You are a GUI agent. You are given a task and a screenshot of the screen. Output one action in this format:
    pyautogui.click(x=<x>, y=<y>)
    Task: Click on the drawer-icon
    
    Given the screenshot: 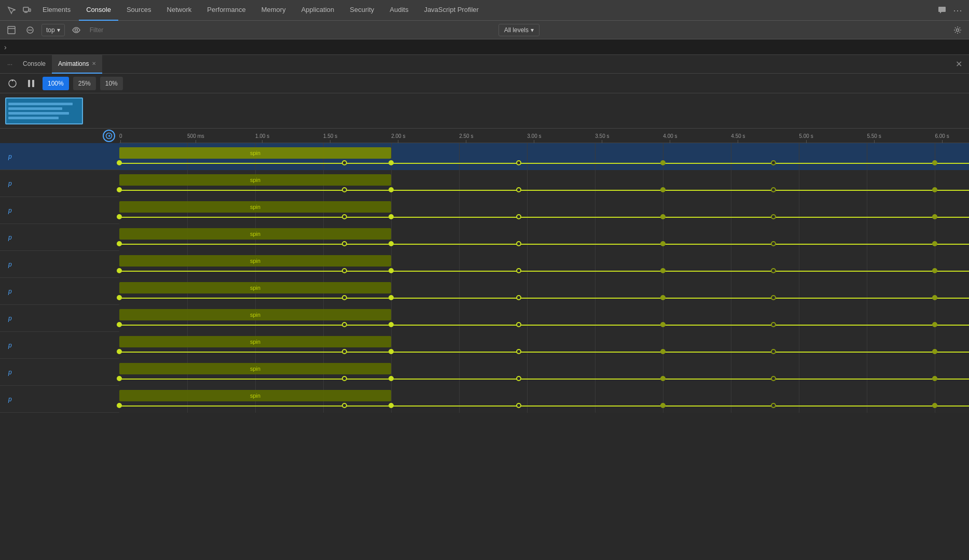 What is the action you would take?
    pyautogui.click(x=11, y=30)
    